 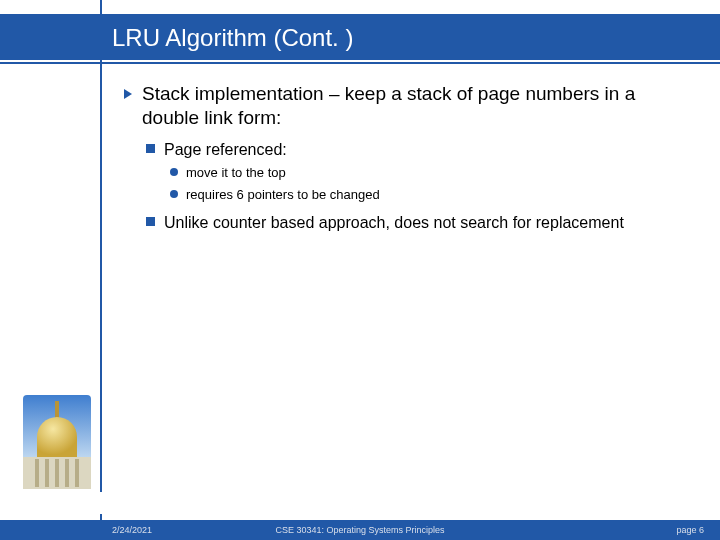 I want to click on footer-page: page 6, so click(x=690, y=530).